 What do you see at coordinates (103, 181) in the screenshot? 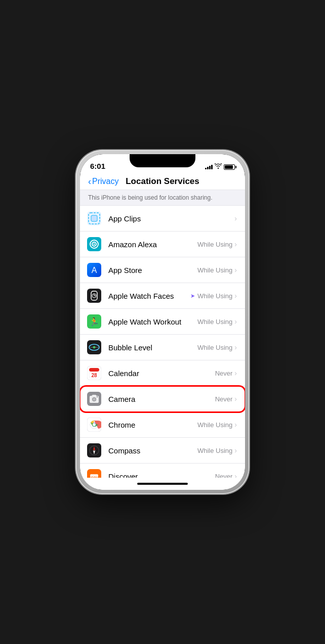
I see `back-button: ‹ Privacy` at bounding box center [103, 181].